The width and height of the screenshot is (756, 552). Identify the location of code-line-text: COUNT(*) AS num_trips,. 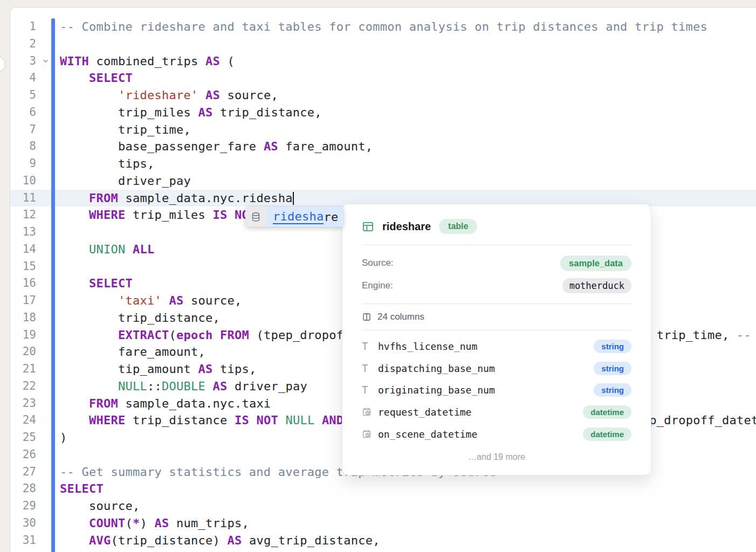
(408, 523).